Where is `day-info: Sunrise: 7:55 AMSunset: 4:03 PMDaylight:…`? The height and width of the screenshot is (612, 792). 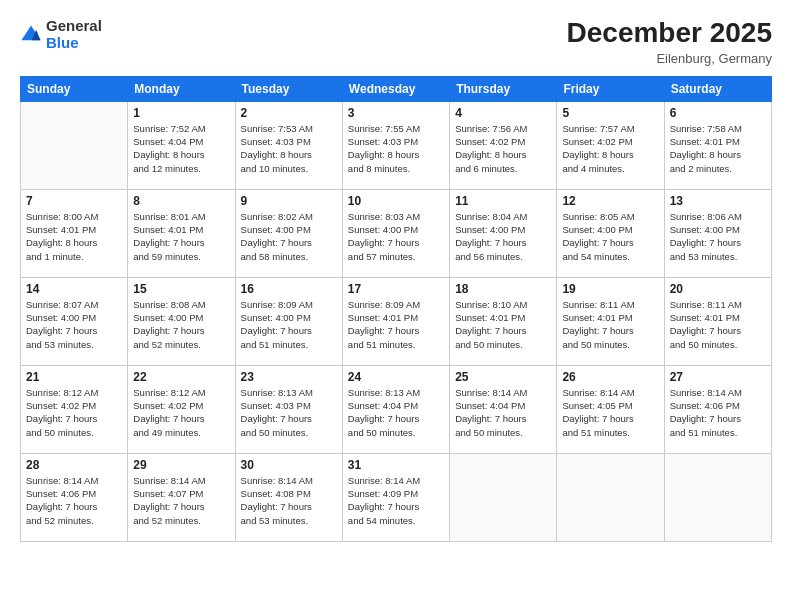 day-info: Sunrise: 7:55 AMSunset: 4:03 PMDaylight:… is located at coordinates (396, 148).